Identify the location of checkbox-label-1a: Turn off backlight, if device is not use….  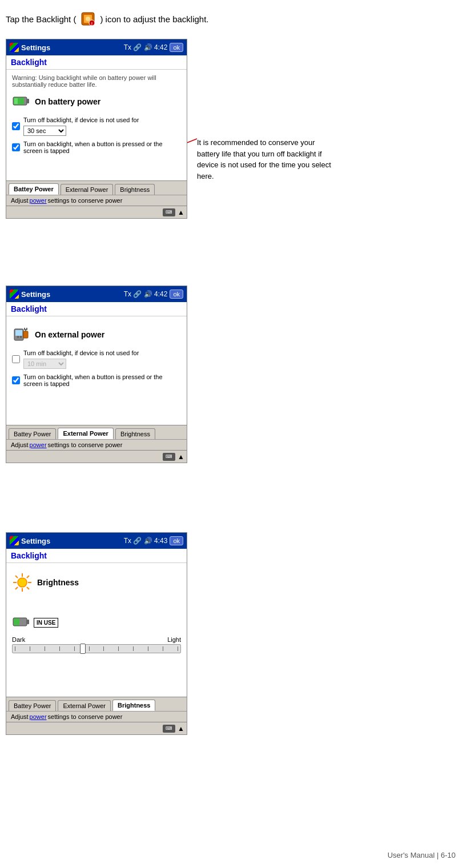
(81, 120).